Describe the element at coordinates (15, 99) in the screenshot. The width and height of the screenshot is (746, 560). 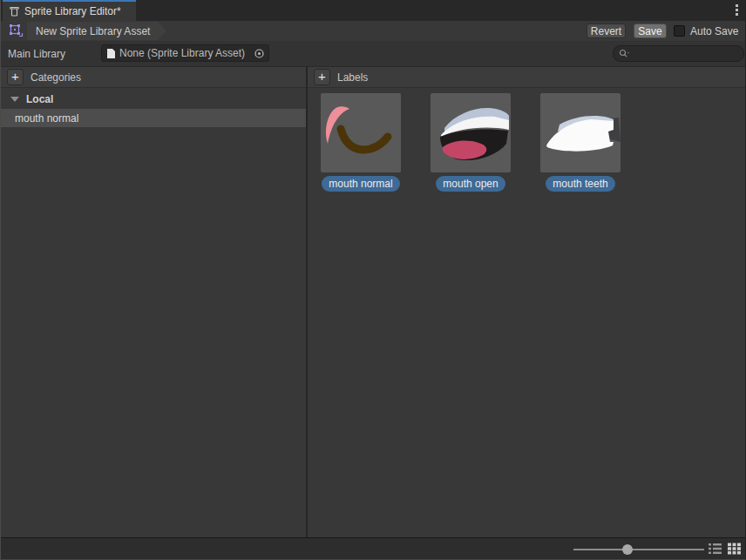
I see `foldout-arrow-icon` at that location.